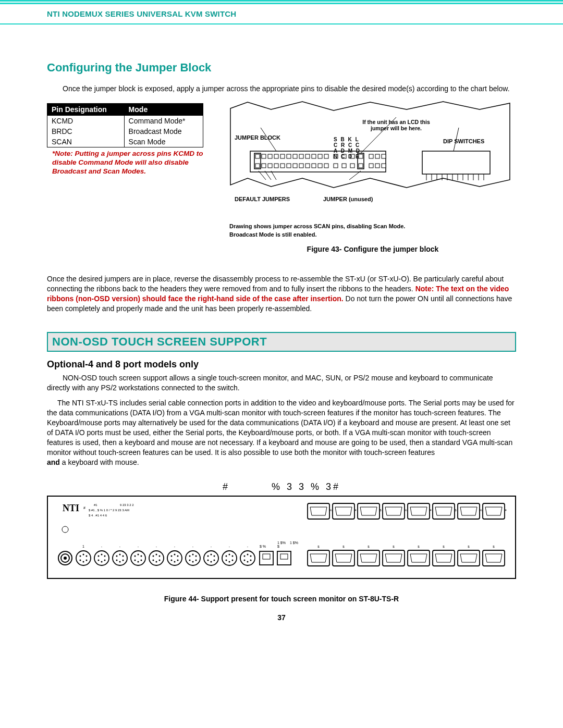 The height and width of the screenshot is (728, 563). Describe the element at coordinates (109, 510) in the screenshot. I see `svg-text:$ #1 , $ % 1 0 / * : $ #1 , $ % 1 0 / * 2 9 23 3 AM` at that location.